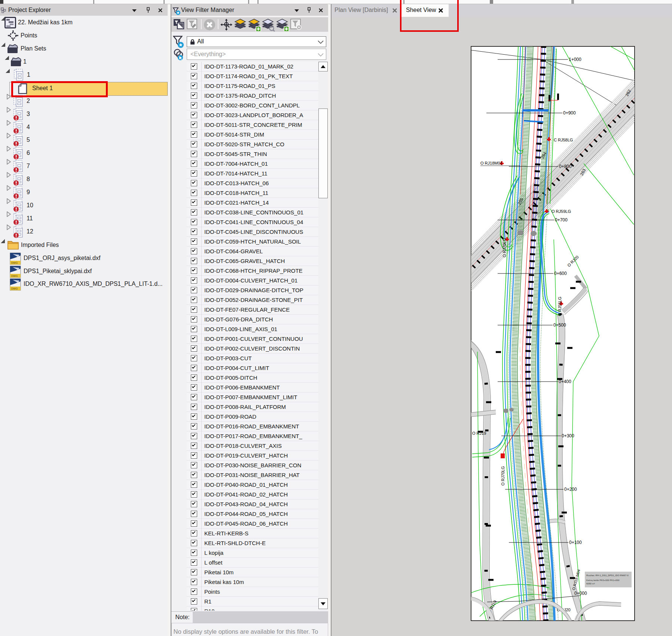 Image resolution: width=672 pixels, height=636 pixels. I want to click on svg-text: 0+300, so click(568, 436).